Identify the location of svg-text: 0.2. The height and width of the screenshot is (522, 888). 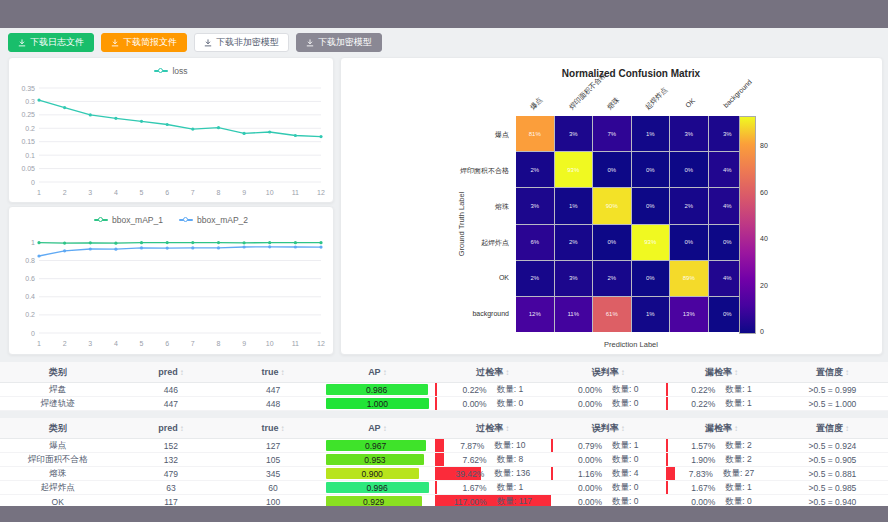
(30, 128).